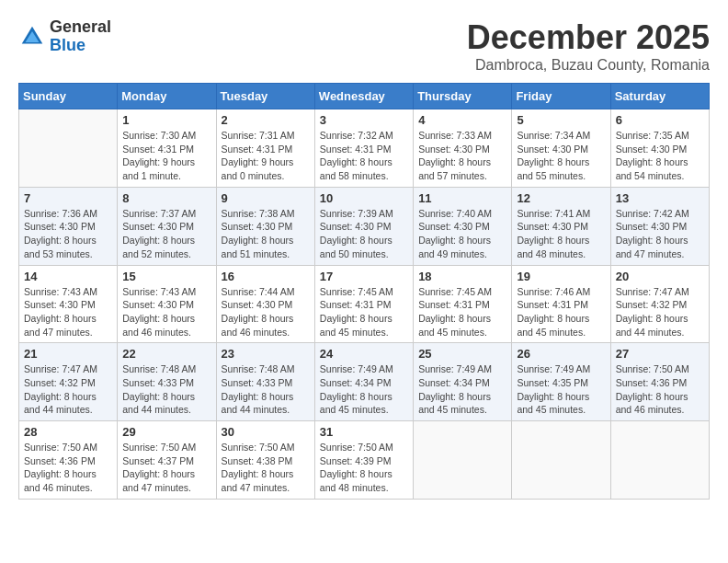  What do you see at coordinates (462, 120) in the screenshot?
I see `day-number: 4` at bounding box center [462, 120].